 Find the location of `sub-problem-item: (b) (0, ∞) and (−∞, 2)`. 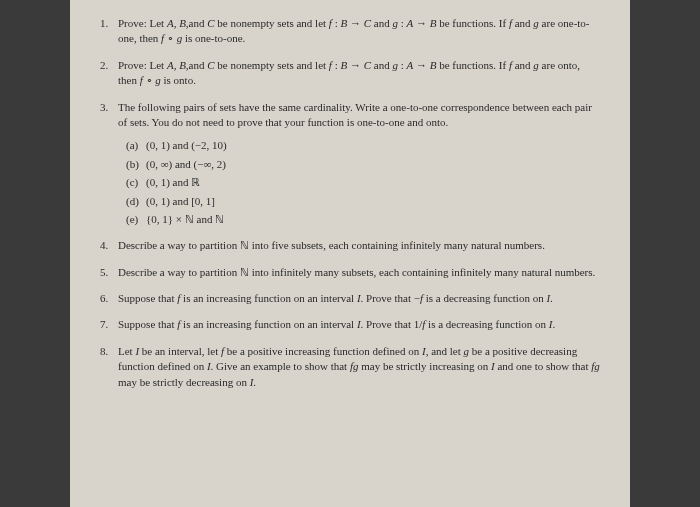

sub-problem-item: (b) (0, ∞) and (−∞, 2) is located at coordinates (363, 164).